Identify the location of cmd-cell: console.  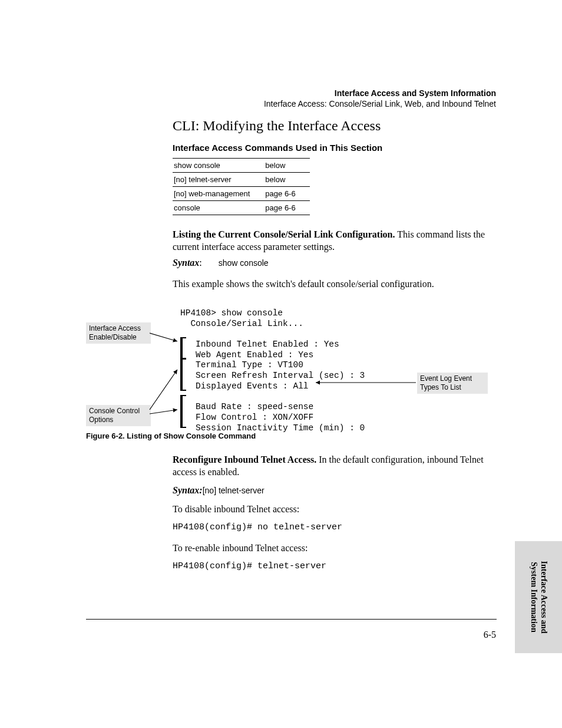
(218, 208).